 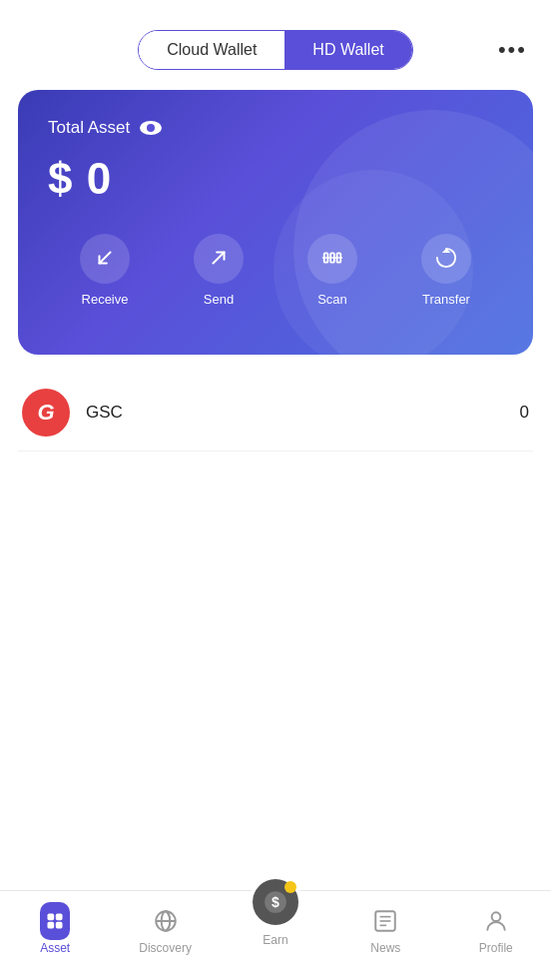 I want to click on nav-item-profile: Profile, so click(x=496, y=931).